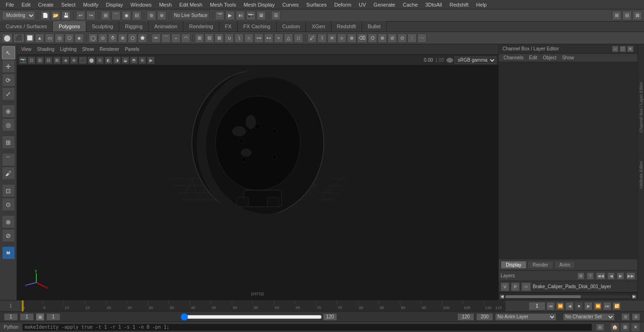  I want to click on grid-view-btn: ⊞, so click(625, 327).